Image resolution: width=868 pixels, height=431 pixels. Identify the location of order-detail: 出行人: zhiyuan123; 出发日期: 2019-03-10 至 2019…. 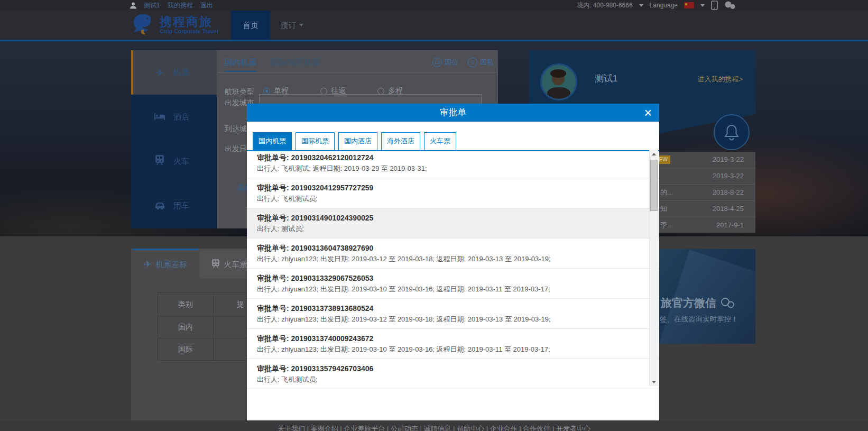
(450, 289).